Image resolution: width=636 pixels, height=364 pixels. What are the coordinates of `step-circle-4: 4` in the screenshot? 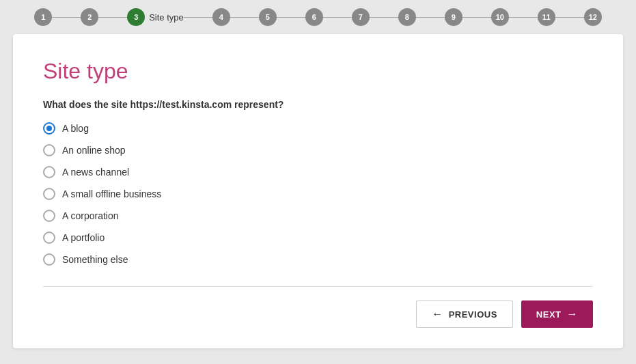 It's located at (221, 17).